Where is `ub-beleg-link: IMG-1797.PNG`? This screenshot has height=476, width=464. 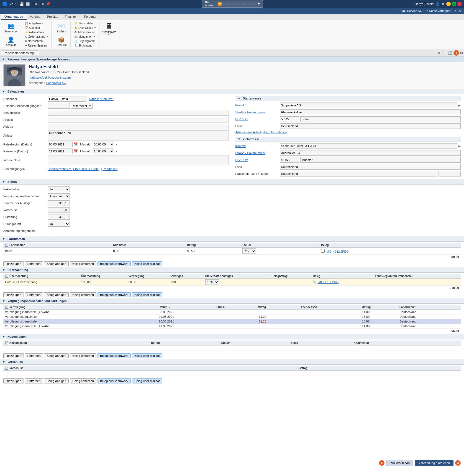
ub-beleg-link: IMG-1797.PNG is located at coordinates (328, 282).